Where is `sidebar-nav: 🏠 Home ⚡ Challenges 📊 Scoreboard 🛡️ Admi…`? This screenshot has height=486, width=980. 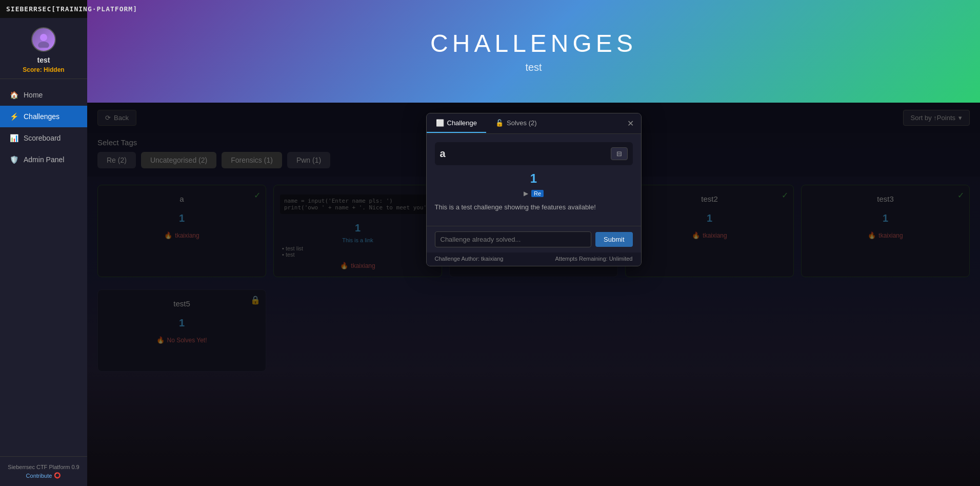 sidebar-nav: 🏠 Home ⚡ Challenges 📊 Scoreboard 🛡️ Admi… is located at coordinates (44, 270).